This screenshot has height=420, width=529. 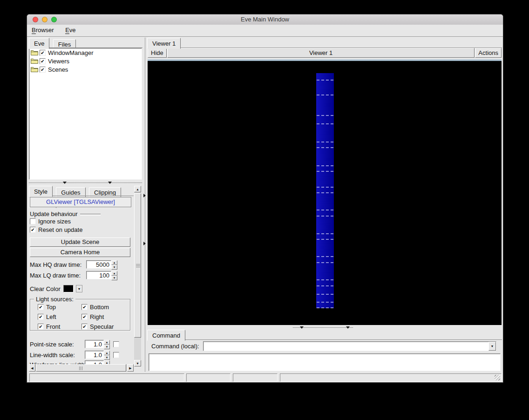 I want to click on tree-item-windowmanager: ✔ WindowManager, so click(x=86, y=53).